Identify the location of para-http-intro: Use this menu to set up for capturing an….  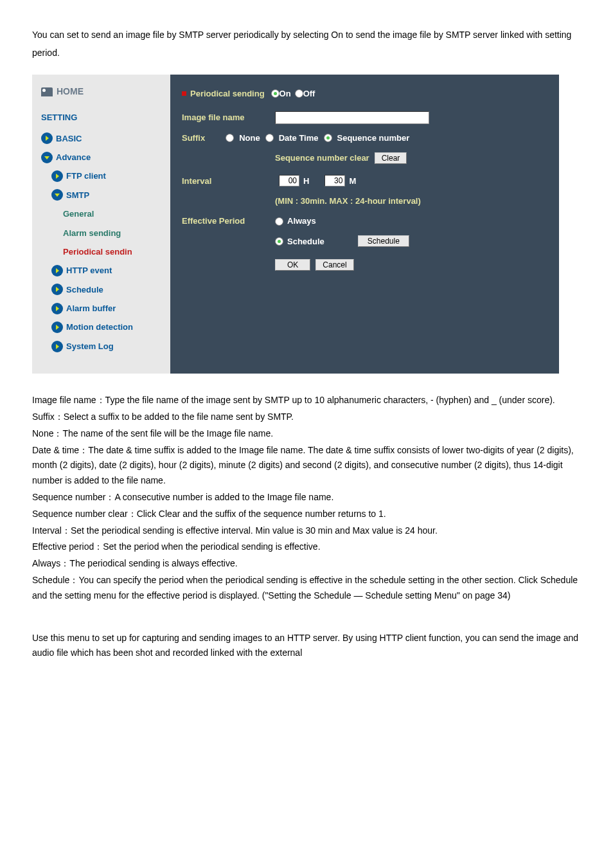
(306, 646).